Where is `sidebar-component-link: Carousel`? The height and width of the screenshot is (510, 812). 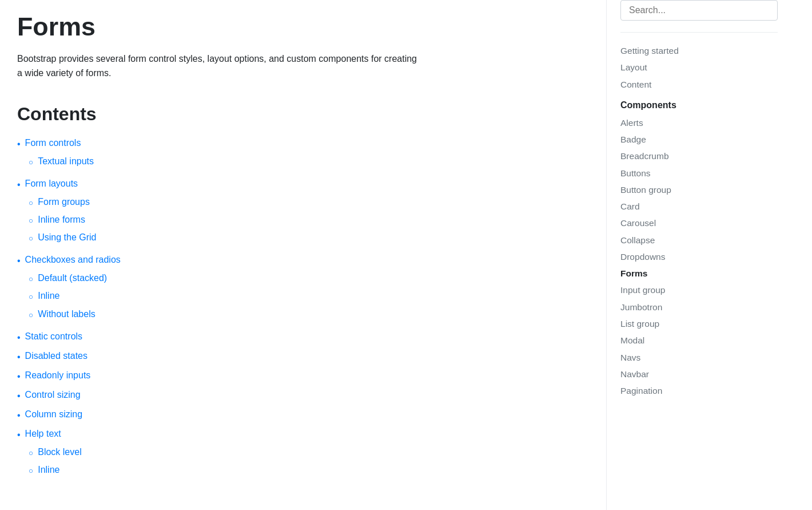 sidebar-component-link: Carousel is located at coordinates (638, 223).